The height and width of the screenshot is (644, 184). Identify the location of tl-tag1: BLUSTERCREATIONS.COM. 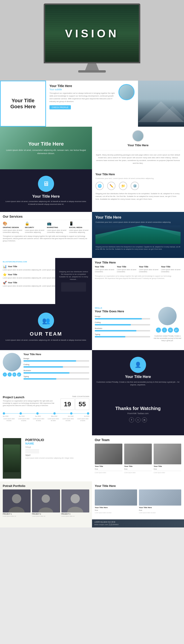
(15, 262).